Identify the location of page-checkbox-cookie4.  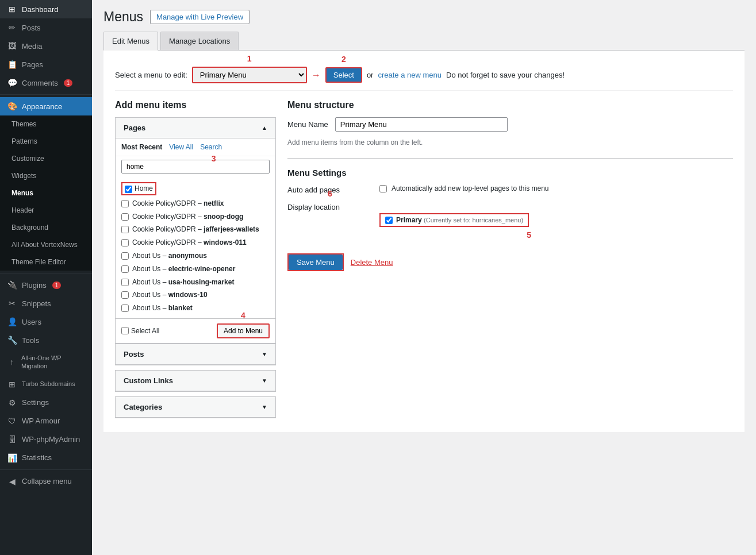
(125, 242).